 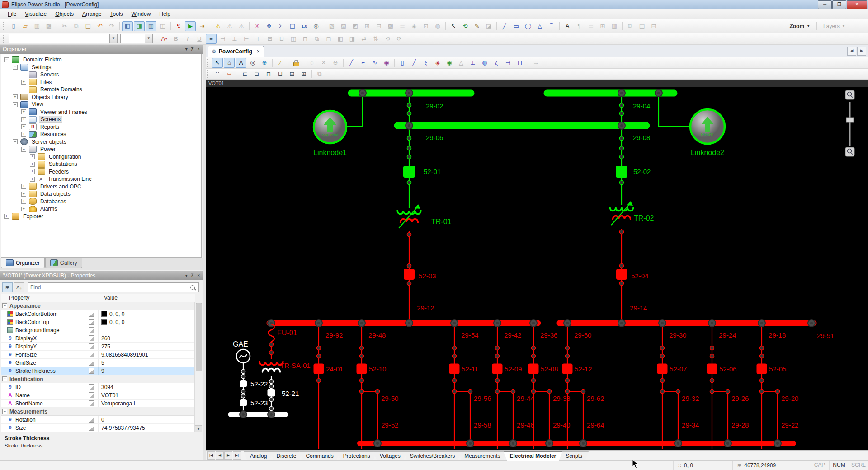 What do you see at coordinates (292, 26) in the screenshot?
I see `report-book-icon: ▤` at bounding box center [292, 26].